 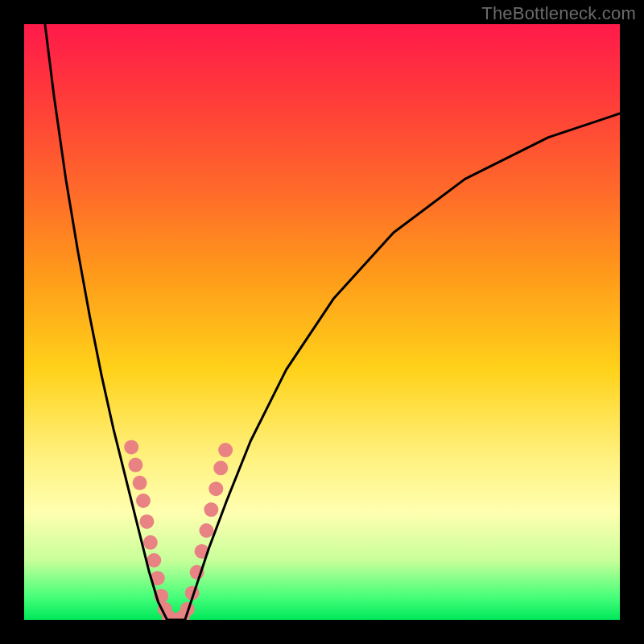 I want to click on watermark-text: TheBottleneck.com, so click(x=559, y=14).